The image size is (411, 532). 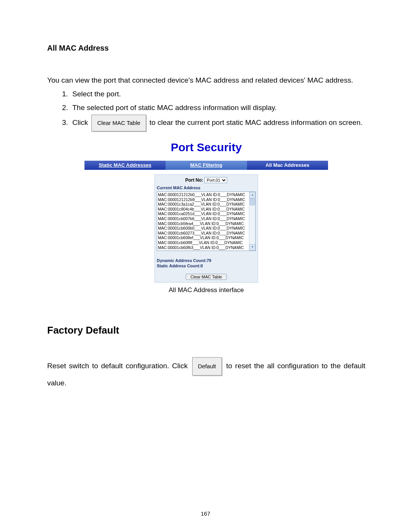 I want to click on step-2: The selected port of static MAC address …, so click(x=218, y=108).